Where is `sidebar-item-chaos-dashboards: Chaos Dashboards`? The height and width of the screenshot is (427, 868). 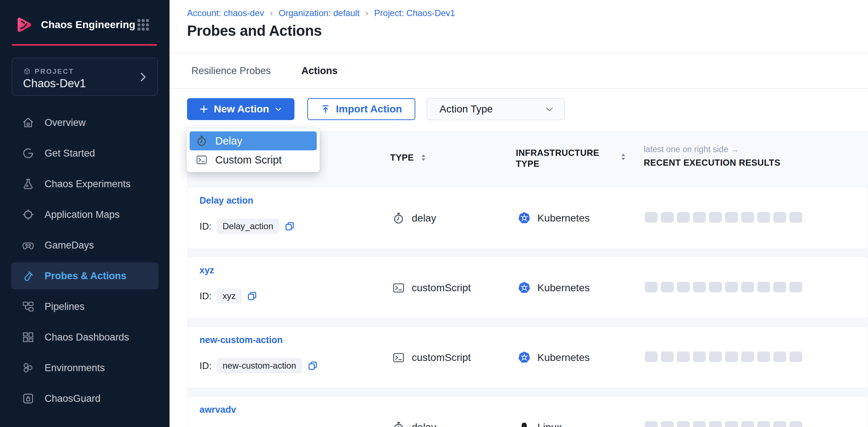 sidebar-item-chaos-dashboards: Chaos Dashboards is located at coordinates (85, 337).